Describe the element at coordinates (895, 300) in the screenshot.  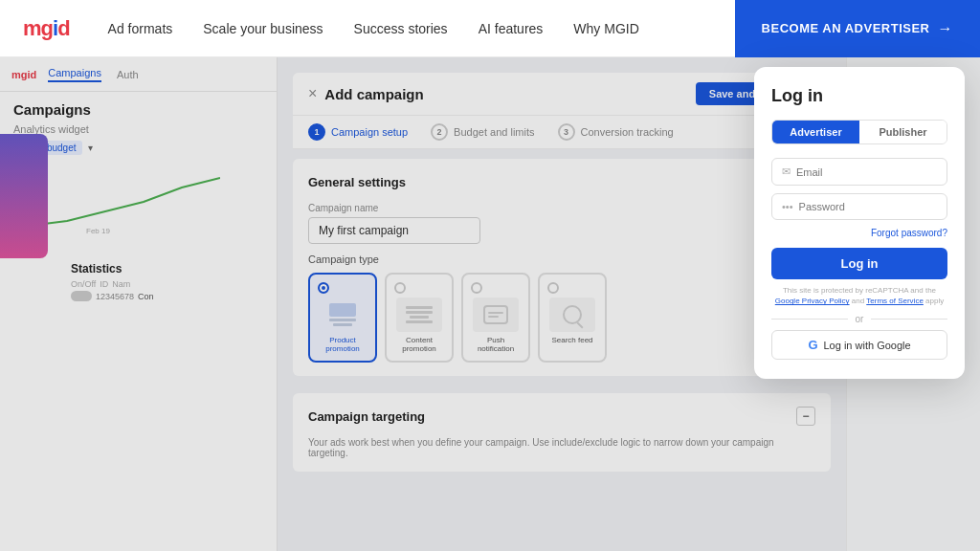
I see `terms-link: Terms of Service` at that location.